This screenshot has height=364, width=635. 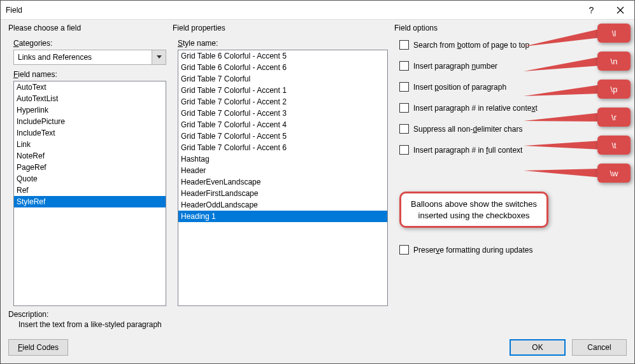 I want to click on list-item: HeaderFirstLandscape, so click(x=283, y=193).